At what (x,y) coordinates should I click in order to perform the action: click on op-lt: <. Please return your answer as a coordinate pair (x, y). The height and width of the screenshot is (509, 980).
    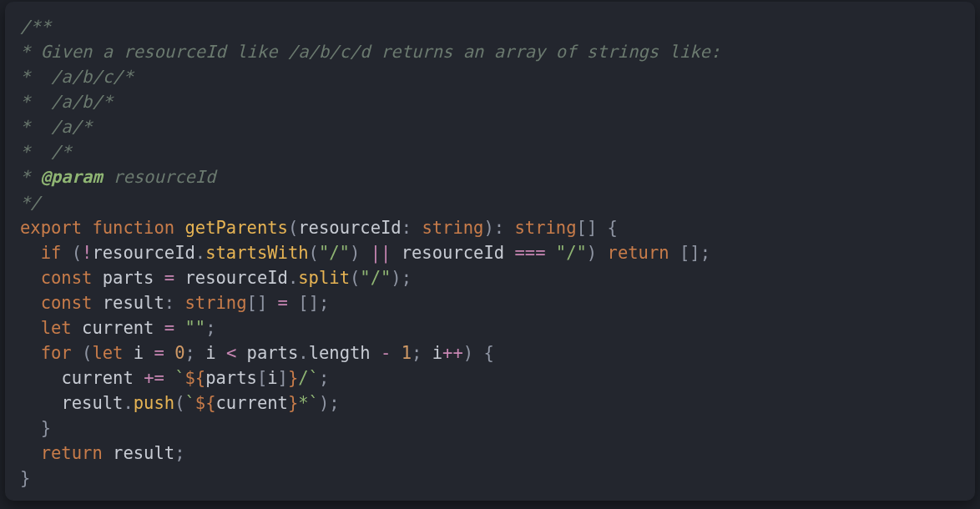
    Looking at the image, I should click on (231, 353).